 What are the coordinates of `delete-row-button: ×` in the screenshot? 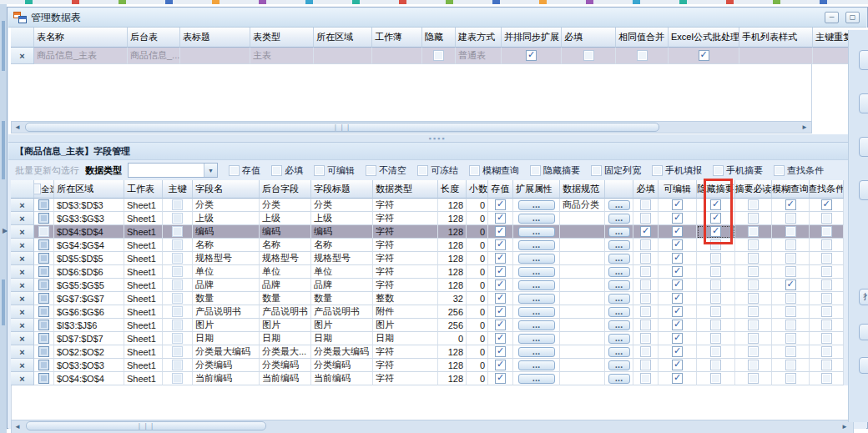 It's located at (23, 245).